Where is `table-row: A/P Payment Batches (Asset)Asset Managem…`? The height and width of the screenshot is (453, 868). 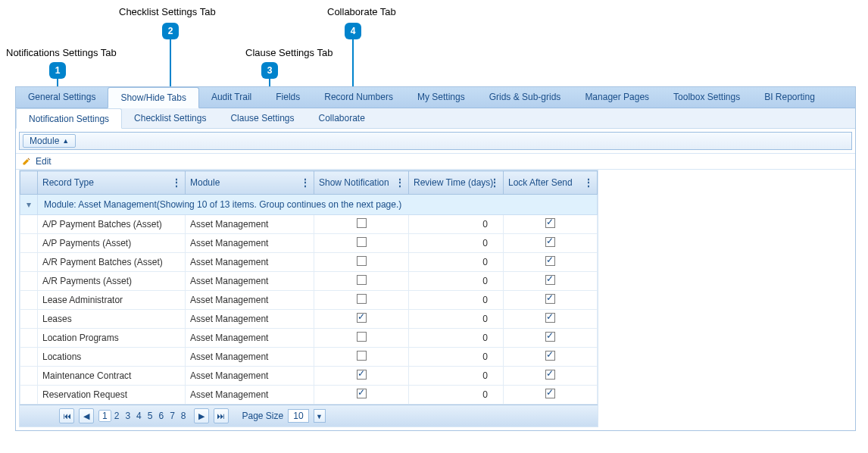
table-row: A/P Payment Batches (Asset)Asset Managem… is located at coordinates (309, 224).